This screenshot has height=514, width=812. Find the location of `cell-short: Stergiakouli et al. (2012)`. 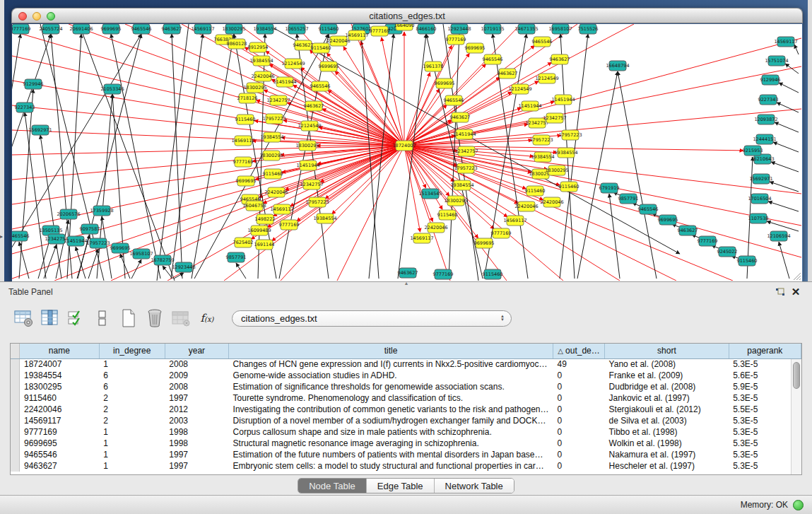

cell-short: Stergiakouli et al. (2012) is located at coordinates (667, 409).